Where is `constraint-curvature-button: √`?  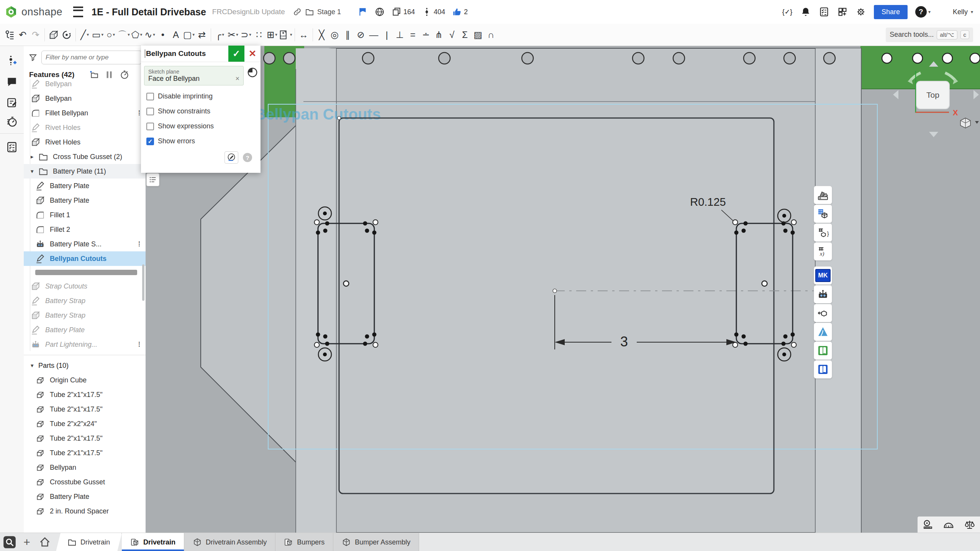
constraint-curvature-button: √ is located at coordinates (452, 35).